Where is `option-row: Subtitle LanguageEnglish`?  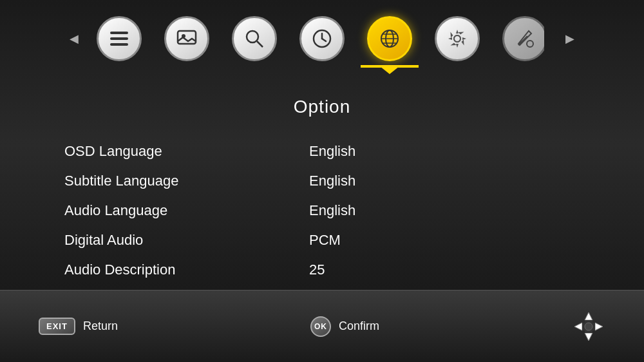
option-row: Subtitle LanguageEnglish is located at coordinates (322, 181).